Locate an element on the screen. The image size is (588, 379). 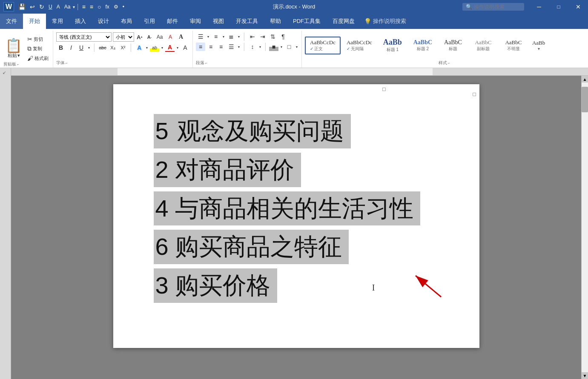
text-effect-button: A is located at coordinates (139, 48).